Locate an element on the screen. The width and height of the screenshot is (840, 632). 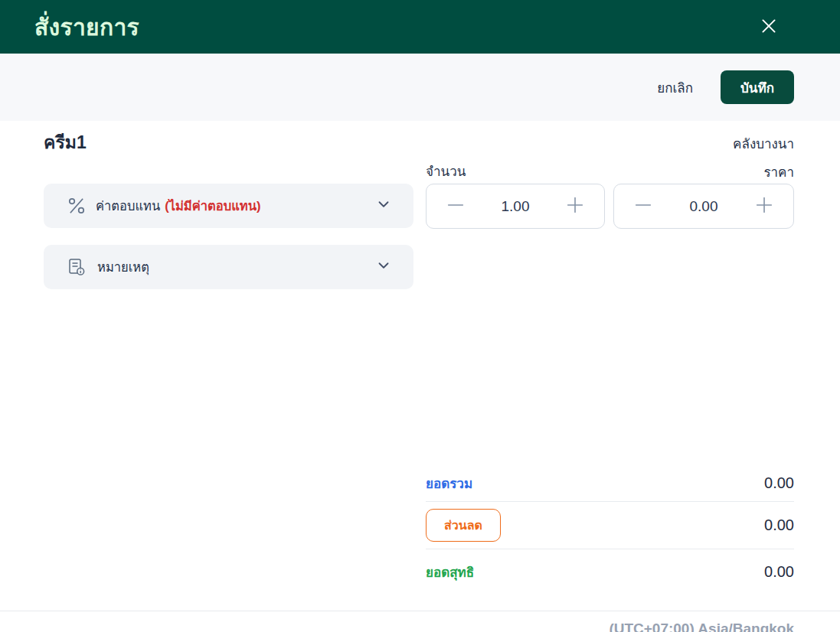
percent-icon is located at coordinates (77, 206).